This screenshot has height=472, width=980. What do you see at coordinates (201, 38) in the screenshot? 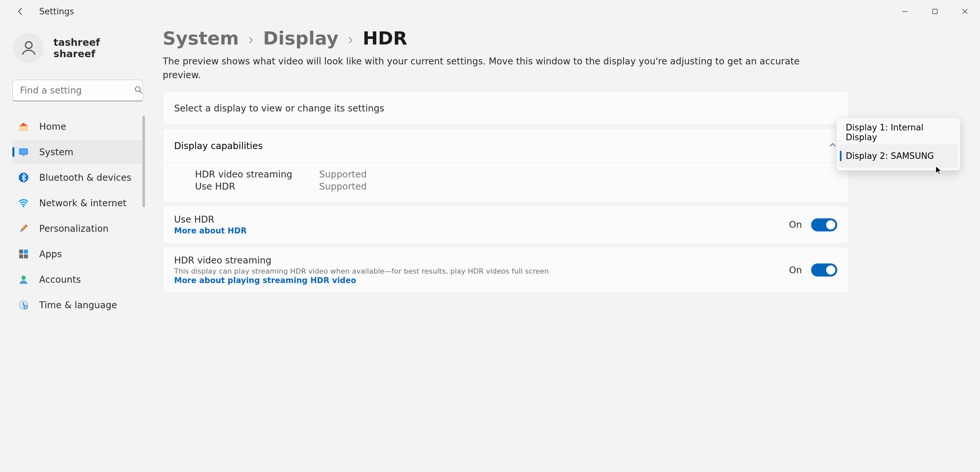
I see `breadcrumb-system: System` at bounding box center [201, 38].